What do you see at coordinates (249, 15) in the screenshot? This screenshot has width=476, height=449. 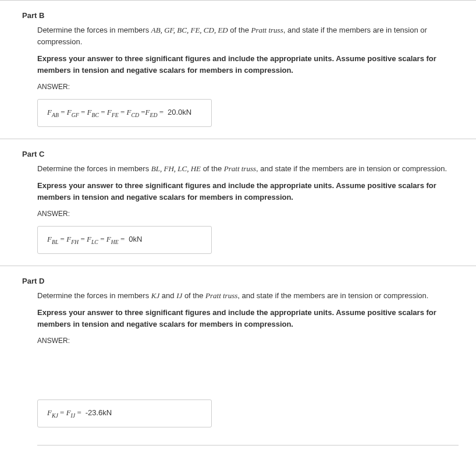 I see `part-b-title: Part B` at bounding box center [249, 15].